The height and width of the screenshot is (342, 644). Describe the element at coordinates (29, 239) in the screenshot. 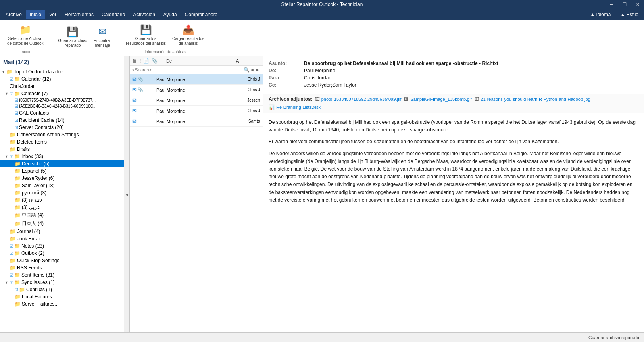

I see `sidebar-label-junk-email: Junk Email` at that location.